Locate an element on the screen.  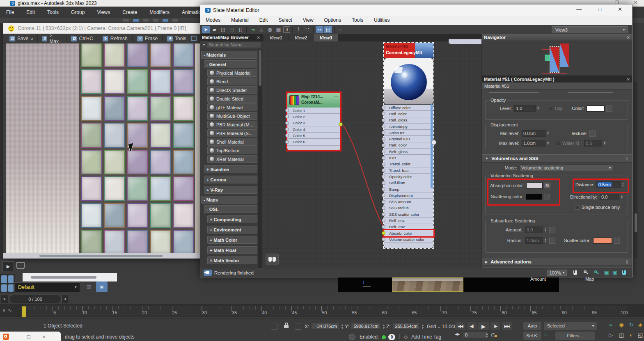
node-slot: SSS radius is located at coordinates (409, 208).